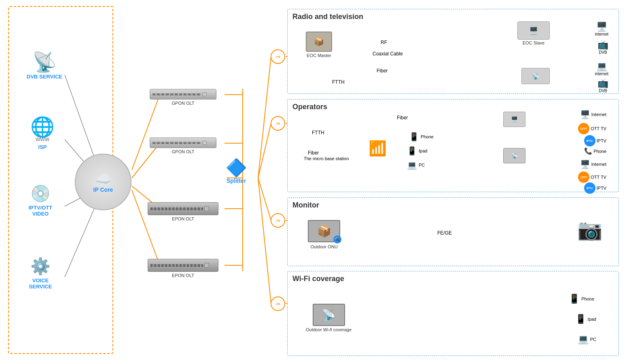 The image size is (627, 364). Describe the element at coordinates (319, 44) in the screenshot. I see `eoc-master-device: 📦 EOC Master` at that location.